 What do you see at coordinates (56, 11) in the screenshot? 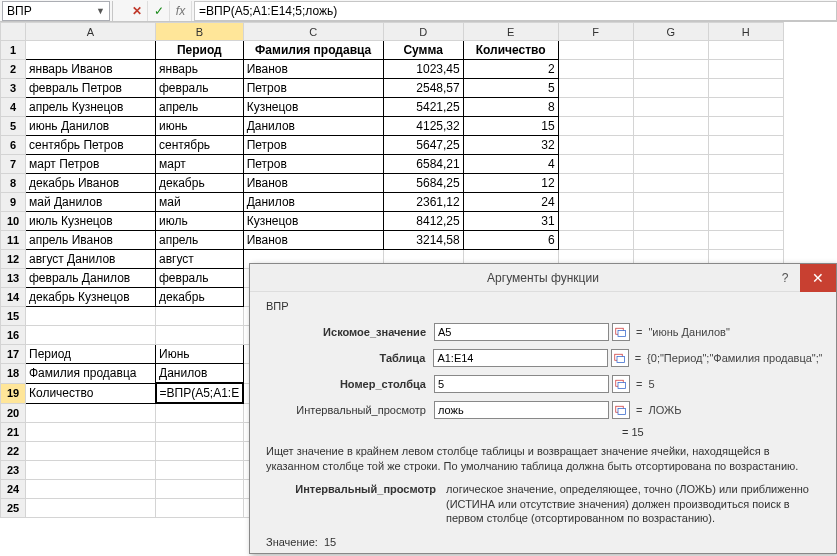
I see `name-box: ВПР ▼` at bounding box center [56, 11].